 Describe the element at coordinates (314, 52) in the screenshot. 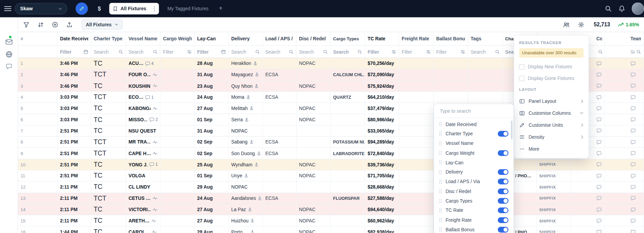

I see `column-filter-disc-redel: Search` at that location.